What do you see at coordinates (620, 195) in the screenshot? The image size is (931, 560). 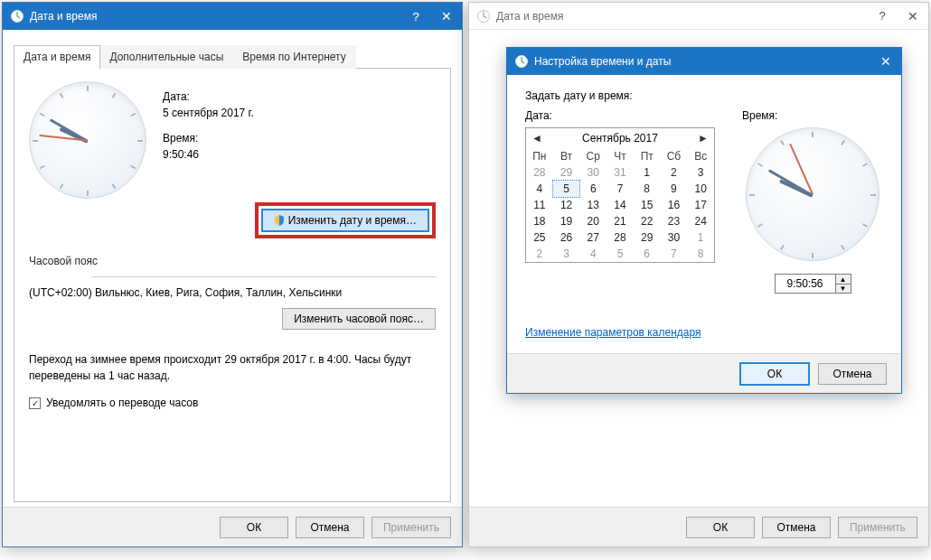 I see `calendar: ◄ Сентябрь 2017 ► ПнВтСрЧтПтСбВс 2829303…` at bounding box center [620, 195].